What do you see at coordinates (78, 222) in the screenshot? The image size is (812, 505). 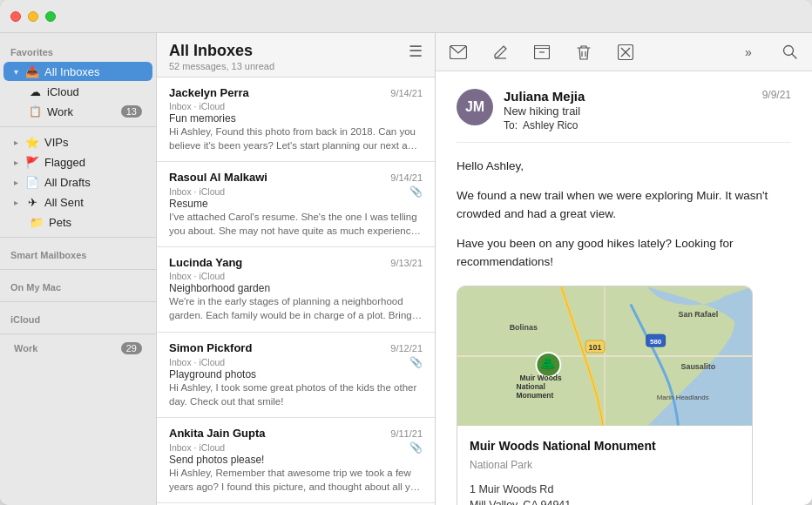 I see `sidebar-item-pets: 📁 Pets` at bounding box center [78, 222].